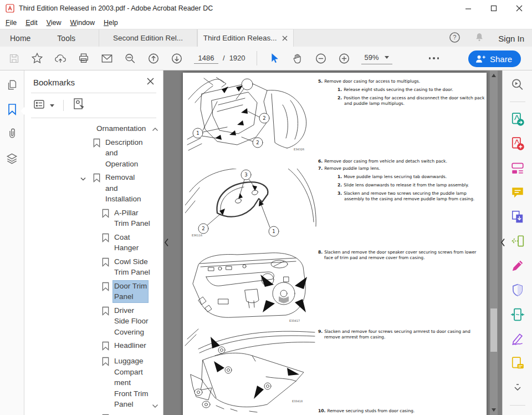 This screenshot has height=415, width=532. What do you see at coordinates (12, 158) in the screenshot?
I see `layers-icon` at bounding box center [12, 158].